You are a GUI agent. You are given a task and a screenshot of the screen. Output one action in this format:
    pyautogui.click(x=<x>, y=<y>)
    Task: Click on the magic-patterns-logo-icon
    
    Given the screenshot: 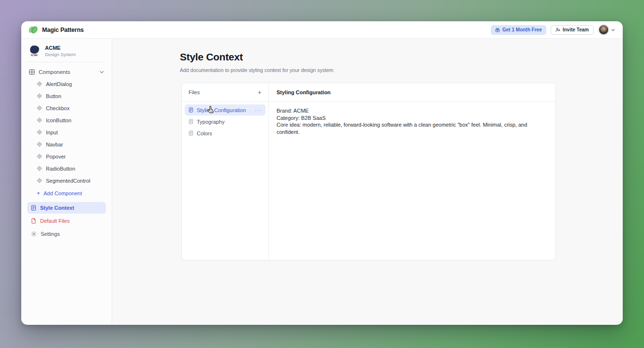 What is the action you would take?
    pyautogui.click(x=33, y=30)
    